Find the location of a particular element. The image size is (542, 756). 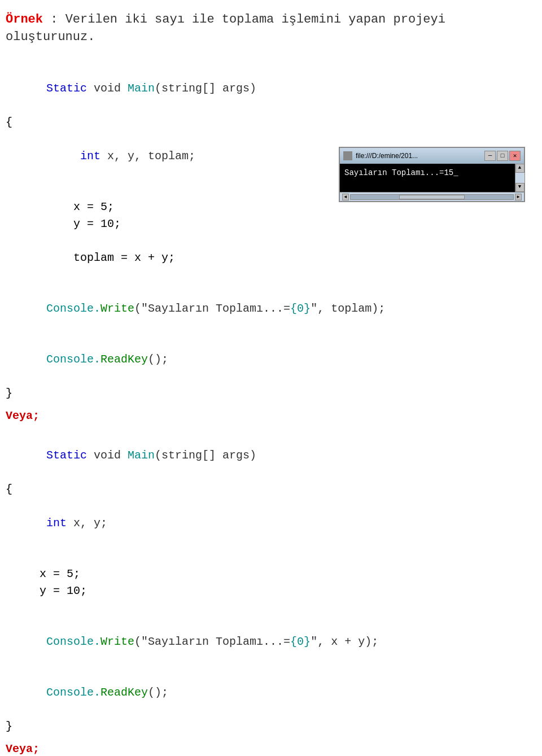

section2-brace-open: { is located at coordinates (271, 490).